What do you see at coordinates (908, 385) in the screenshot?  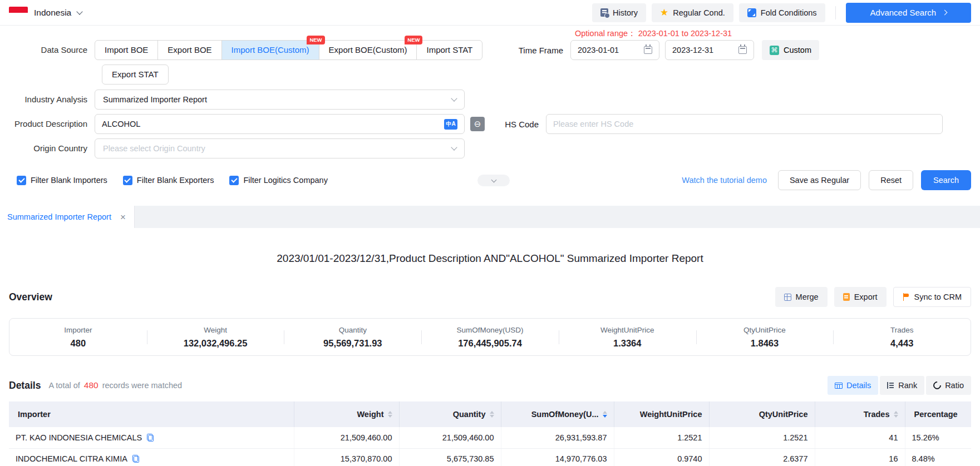 I see `view-rank-label: Rank` at bounding box center [908, 385].